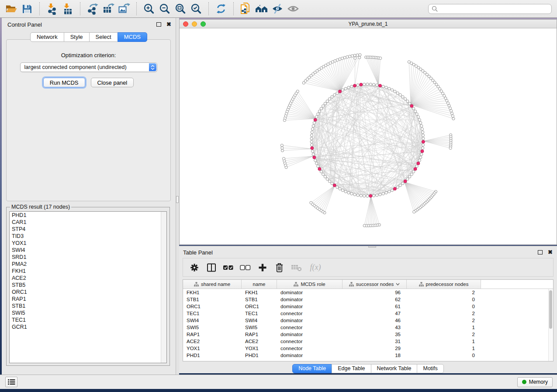  What do you see at coordinates (180, 9) in the screenshot?
I see `zoom-fit-button` at bounding box center [180, 9].